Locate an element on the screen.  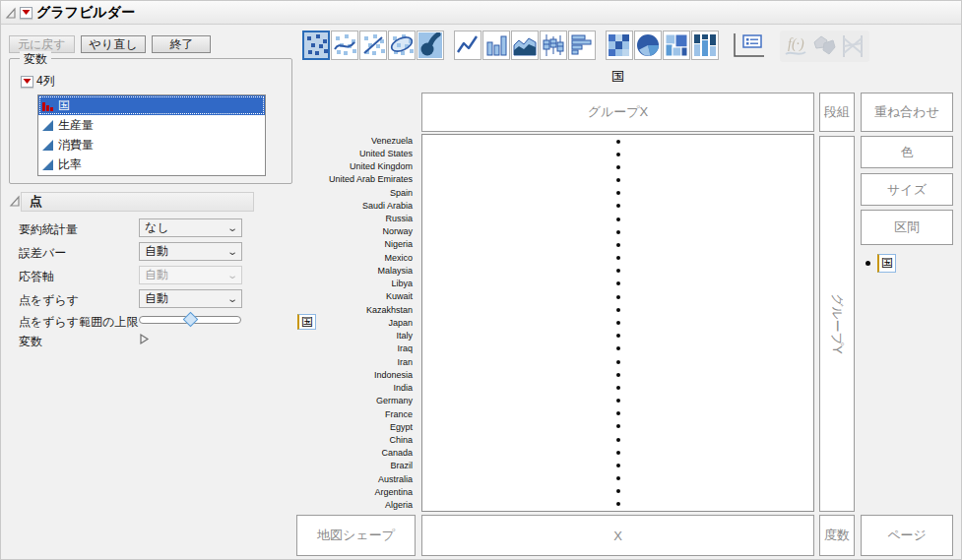
charttype-points-icon is located at coordinates (316, 45).